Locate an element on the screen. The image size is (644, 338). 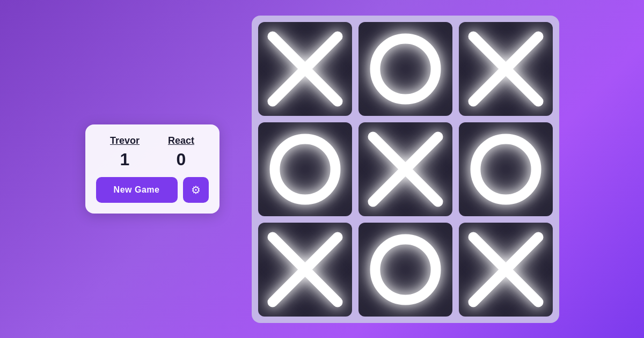
player1-column: Trevor 1 is located at coordinates (125, 152).